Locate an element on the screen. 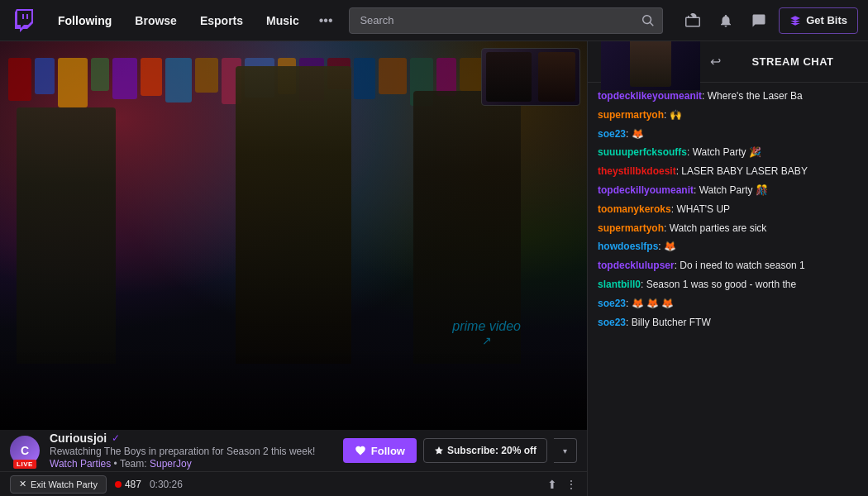 The height and width of the screenshot is (496, 868). nav-music: Music is located at coordinates (283, 21).